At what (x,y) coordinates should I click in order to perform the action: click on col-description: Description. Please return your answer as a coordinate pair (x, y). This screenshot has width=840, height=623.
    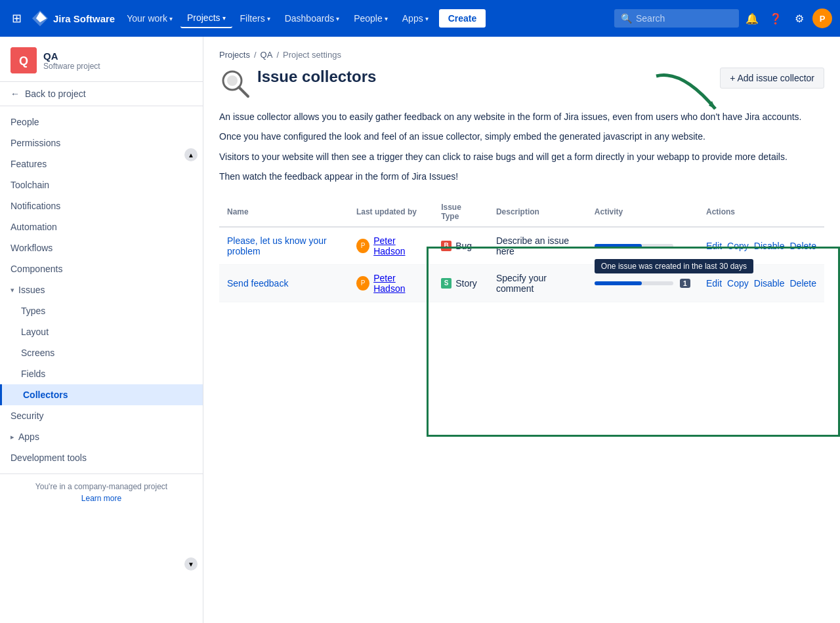
    Looking at the image, I should click on (537, 212).